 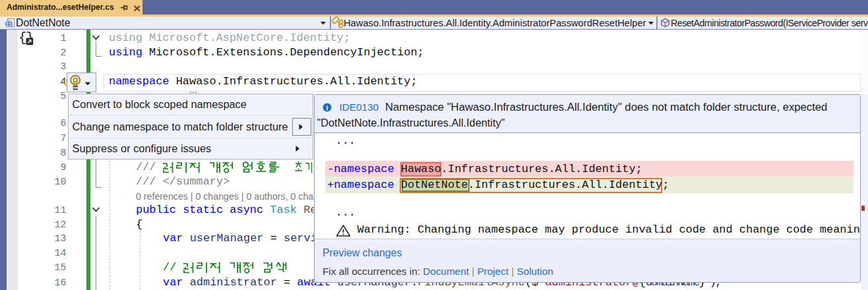 I want to click on svg-text: i, so click(x=327, y=108).